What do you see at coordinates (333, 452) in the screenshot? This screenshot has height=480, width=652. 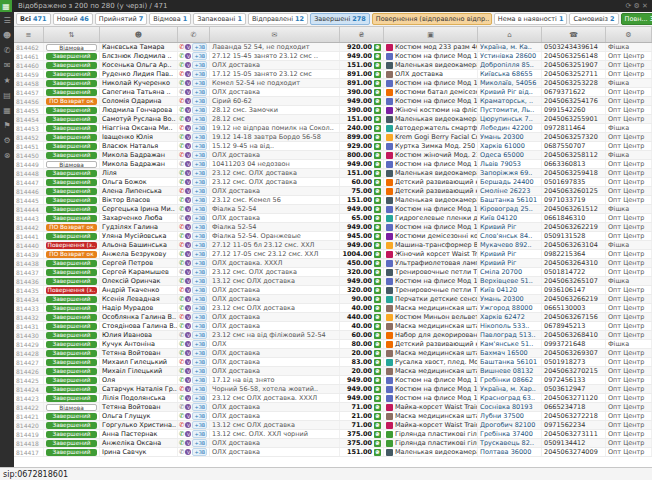 I see `Ірина Савчук: 814417 Завершений Ірина Савчук ✆ V +ЗВ О…` at bounding box center [333, 452].